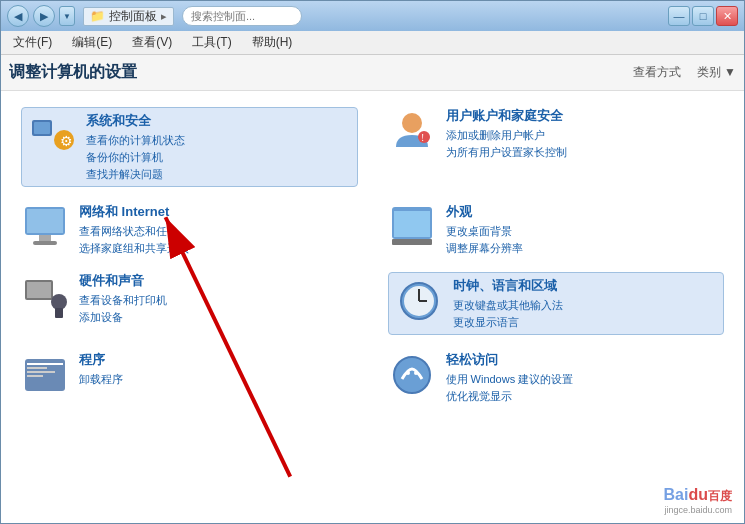  What do you see at coordinates (419, 301) in the screenshot?
I see `clock-icon` at bounding box center [419, 301].